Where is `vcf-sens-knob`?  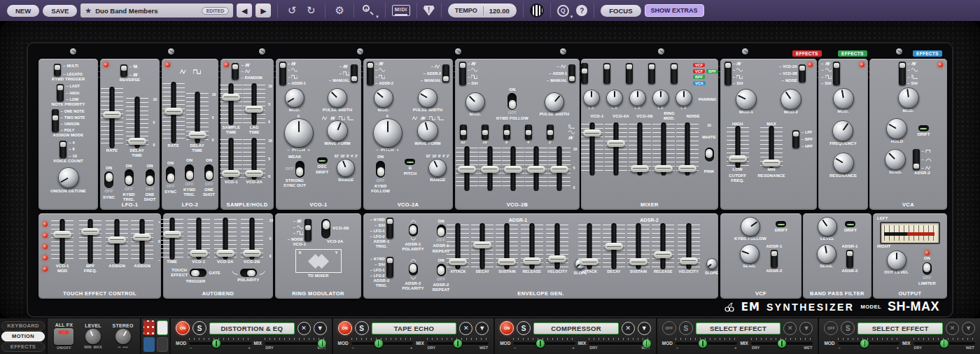 vcf-sens-knob is located at coordinates (750, 254).